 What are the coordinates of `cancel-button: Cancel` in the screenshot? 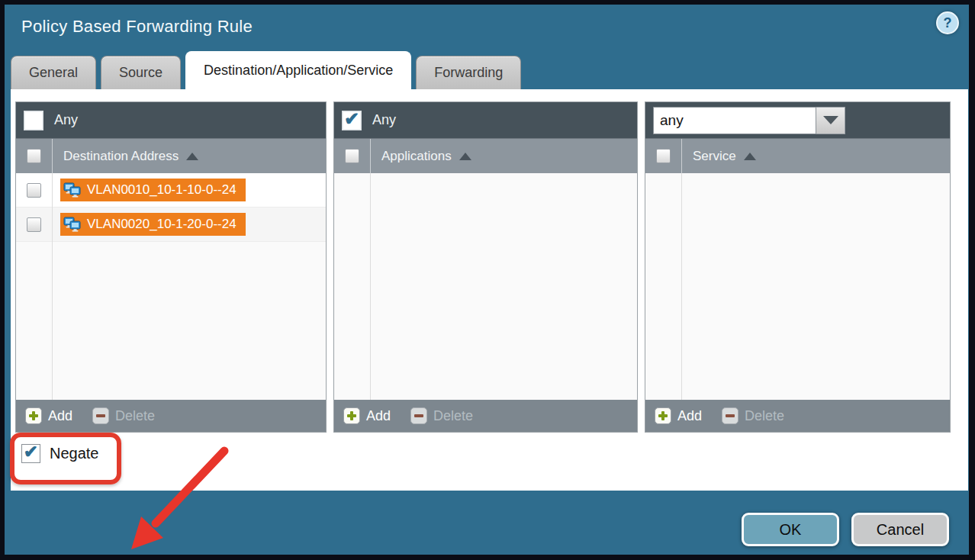 It's located at (900, 529).